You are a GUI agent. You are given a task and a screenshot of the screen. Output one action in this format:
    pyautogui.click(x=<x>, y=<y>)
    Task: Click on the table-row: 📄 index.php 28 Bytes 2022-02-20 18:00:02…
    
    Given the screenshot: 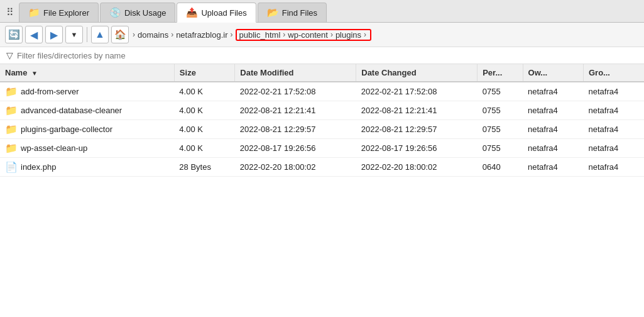 What is the action you would take?
    pyautogui.click(x=322, y=167)
    